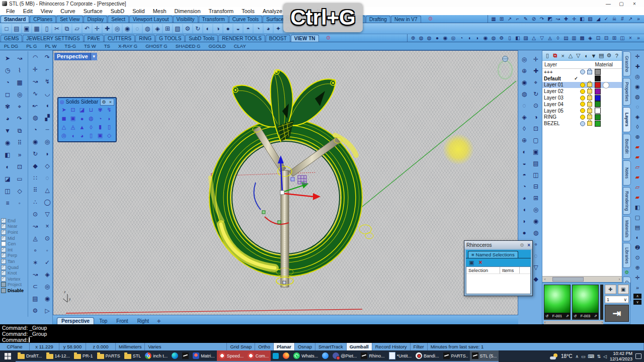  Describe the element at coordinates (322, 340) in the screenshot. I see `command-prompt: Command:` at that location.